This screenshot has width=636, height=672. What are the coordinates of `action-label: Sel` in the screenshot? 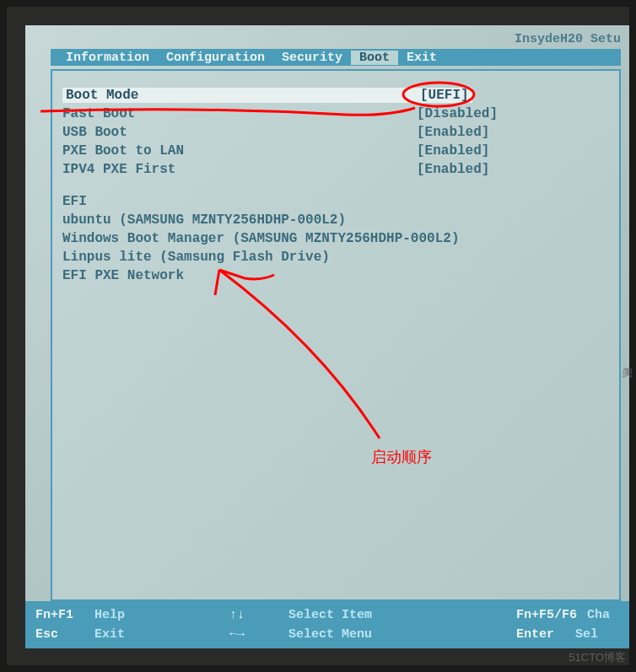 It's located at (587, 634).